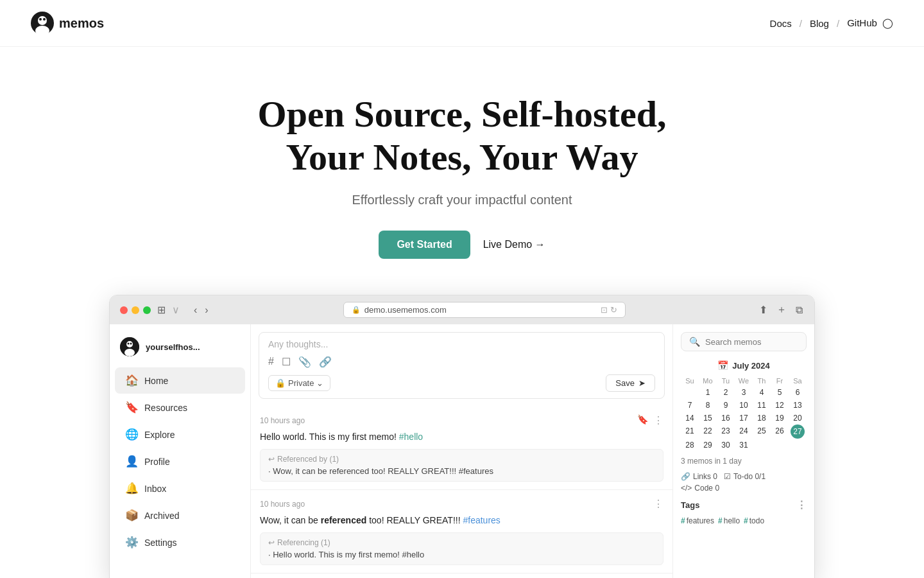 The width and height of the screenshot is (924, 578). Describe the element at coordinates (729, 521) in the screenshot. I see `tag-hello: # hello` at that location.